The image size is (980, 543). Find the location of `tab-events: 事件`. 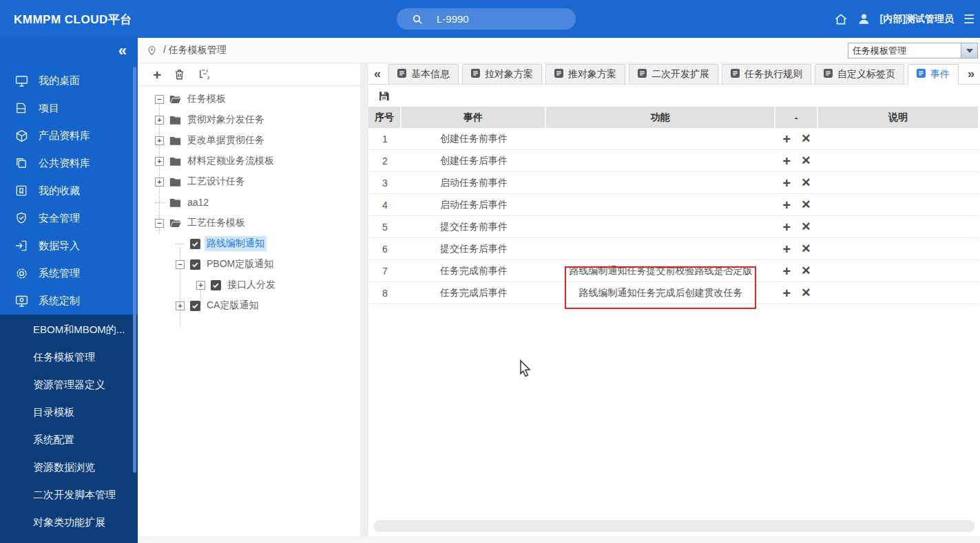

tab-events: 事件 is located at coordinates (933, 74).